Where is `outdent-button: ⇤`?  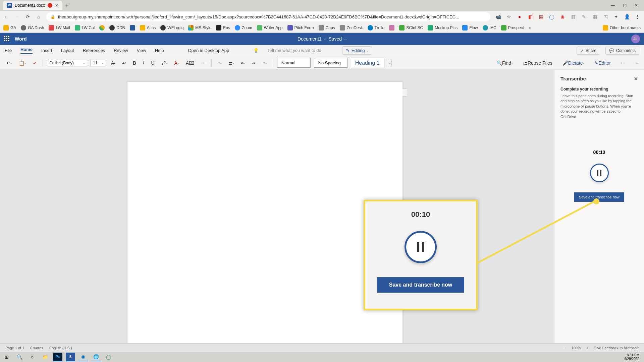 outdent-button: ⇤ is located at coordinates (243, 63).